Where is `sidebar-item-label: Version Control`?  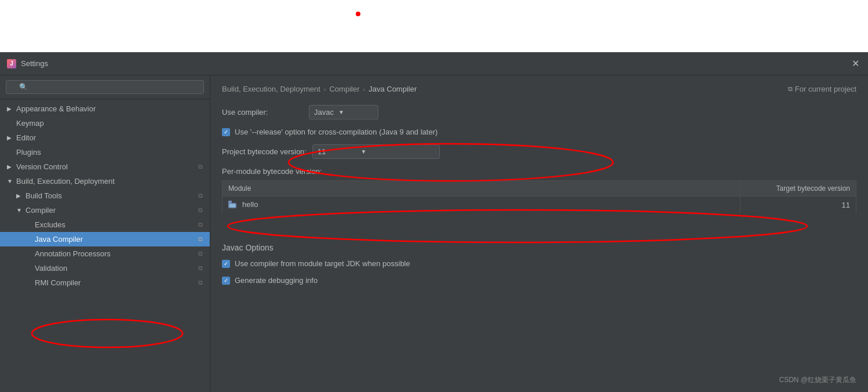
sidebar-item-label: Version Control is located at coordinates (42, 167).